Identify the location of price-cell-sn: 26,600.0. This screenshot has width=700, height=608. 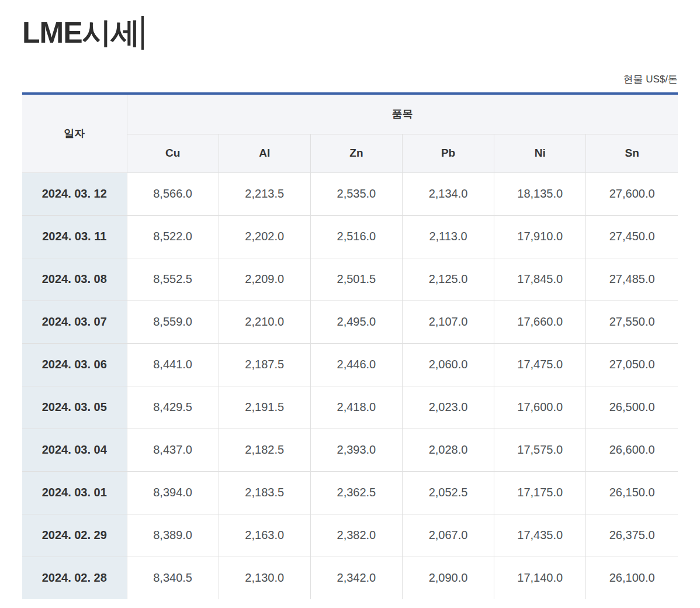
(632, 450).